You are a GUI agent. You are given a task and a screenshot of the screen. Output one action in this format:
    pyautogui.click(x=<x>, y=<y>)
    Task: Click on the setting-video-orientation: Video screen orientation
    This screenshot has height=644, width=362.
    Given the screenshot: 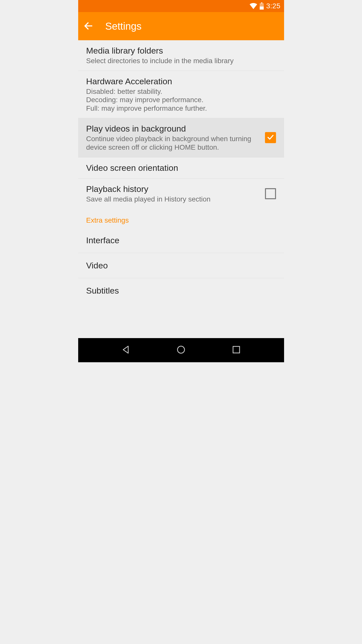 What is the action you would take?
    pyautogui.click(x=181, y=168)
    